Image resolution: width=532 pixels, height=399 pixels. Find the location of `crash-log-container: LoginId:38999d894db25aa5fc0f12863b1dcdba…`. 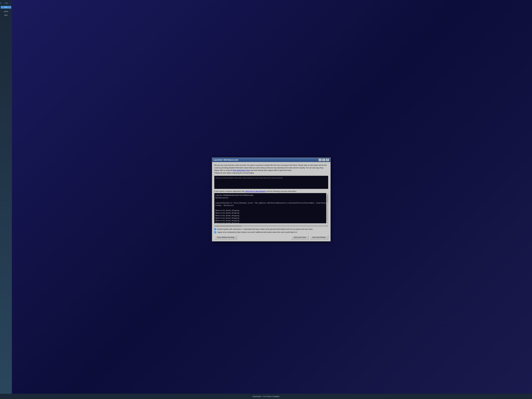

crash-log-container: LoginId:38999d894db25aa5fc0f12863b1dcdba… is located at coordinates (271, 208).